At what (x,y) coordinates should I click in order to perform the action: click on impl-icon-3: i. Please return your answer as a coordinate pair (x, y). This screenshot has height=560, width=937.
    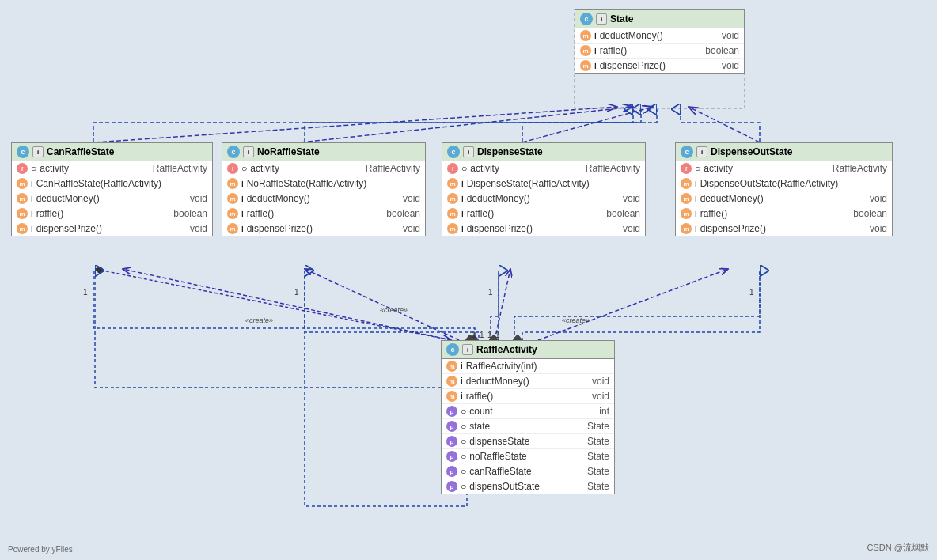
    Looking at the image, I should click on (595, 66).